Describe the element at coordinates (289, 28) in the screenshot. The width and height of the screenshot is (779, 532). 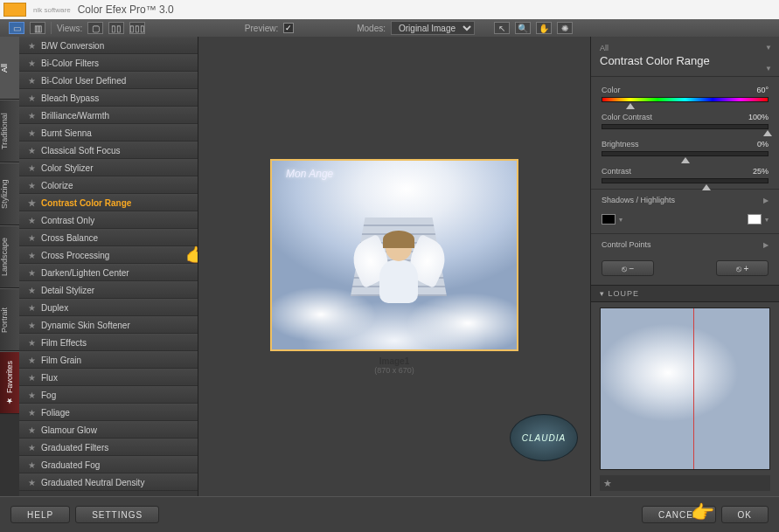
I see `preview-checkbox: ✓` at that location.